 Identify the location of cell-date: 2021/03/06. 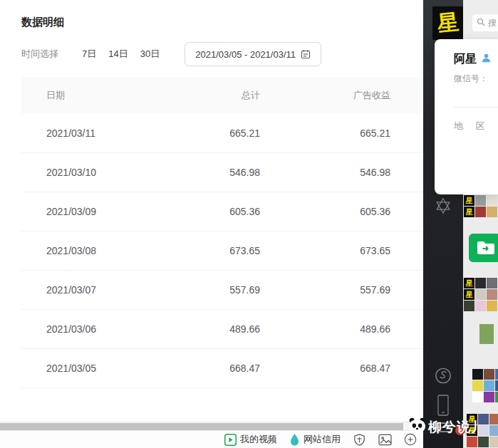
(87, 329).